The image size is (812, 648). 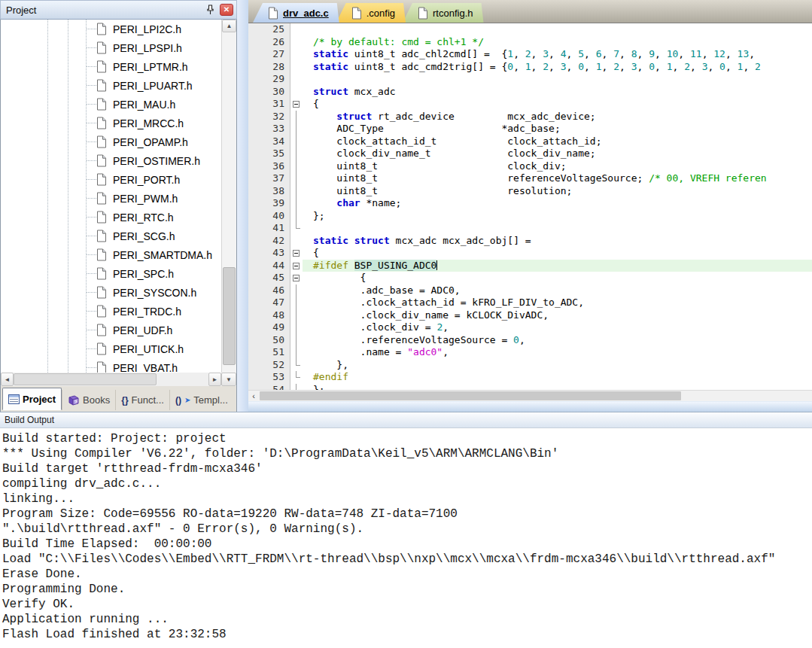 I want to click on code-line-39: 39 char *name;, so click(x=530, y=203).